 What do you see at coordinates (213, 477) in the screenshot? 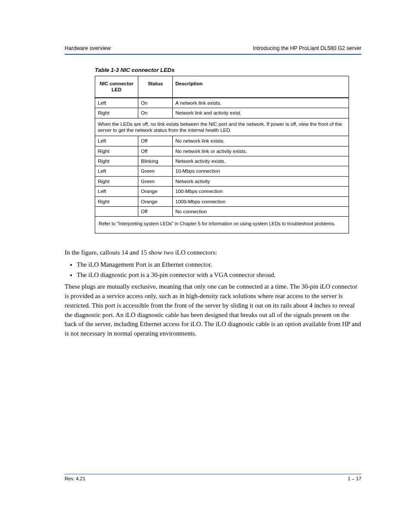
I see `page-footer: Rev. 4.21 1 – 17` at bounding box center [213, 477].